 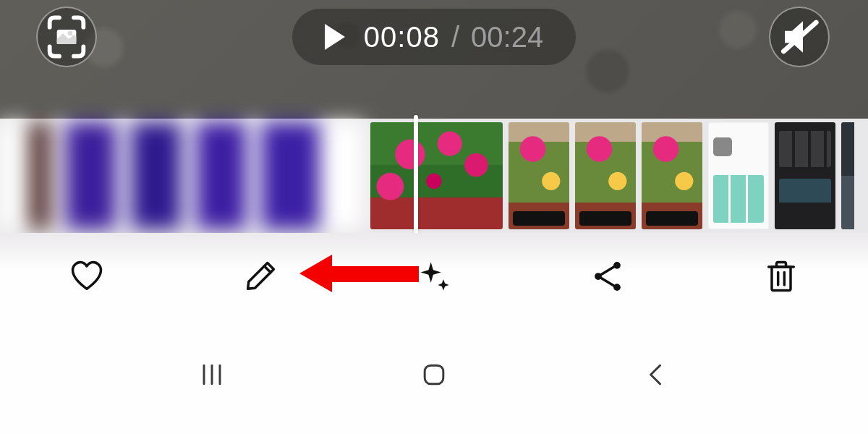 I want to click on play-icon, so click(x=335, y=37).